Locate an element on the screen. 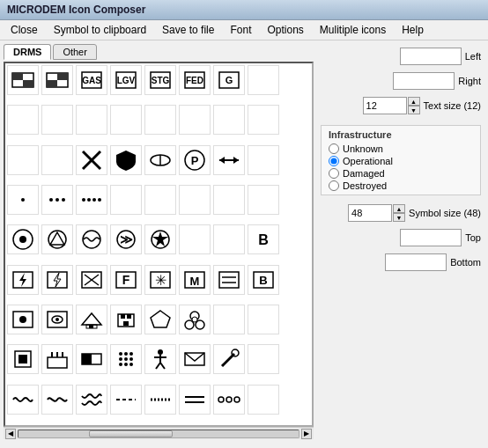 The width and height of the screenshot is (488, 448). radio-operational: Operational is located at coordinates (401, 161).